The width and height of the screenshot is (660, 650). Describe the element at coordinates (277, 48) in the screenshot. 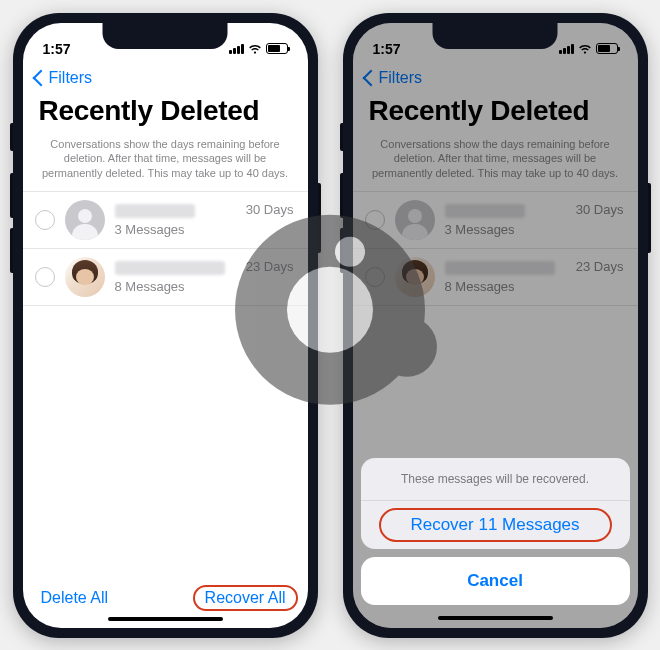

I see `battery-icon` at that location.